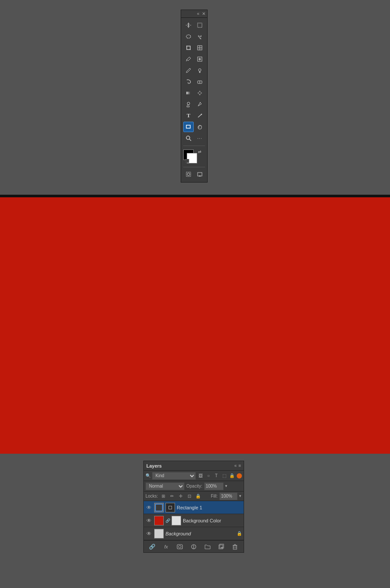 This screenshot has height=588, width=390. I want to click on lock-pixel-button: ⊞, so click(163, 496).